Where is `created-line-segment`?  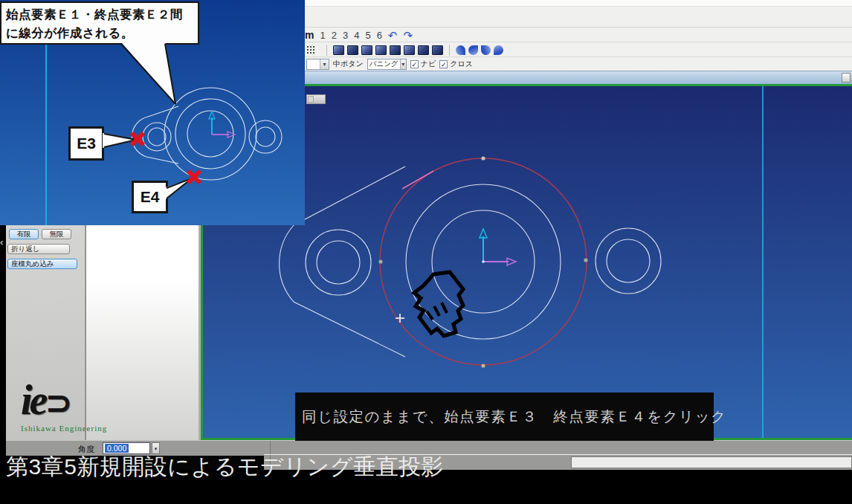 created-line-segment is located at coordinates (418, 180).